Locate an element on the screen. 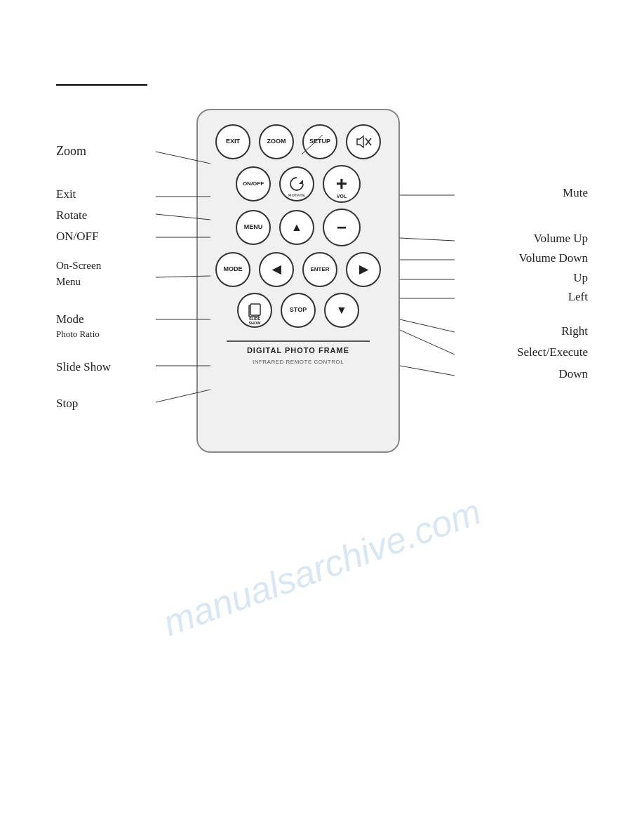 The image size is (644, 834). mode-button: MODE is located at coordinates (233, 270).